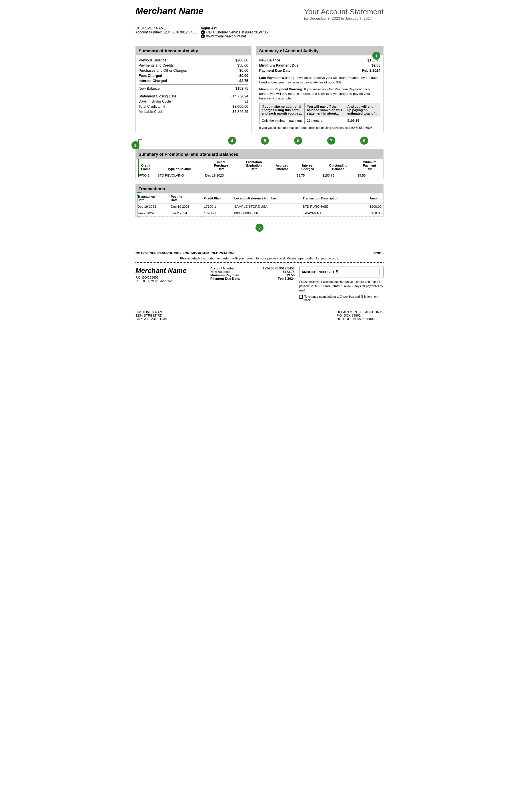 This screenshot has height=812, width=519. Describe the element at coordinates (194, 65) in the screenshot. I see `summary-row: Payments and Credits$50.00` at that location.